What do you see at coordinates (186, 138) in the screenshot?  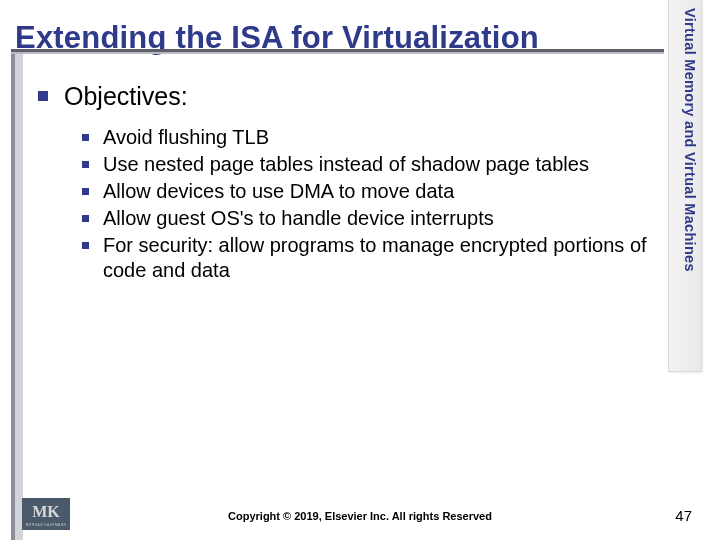 I see `lvl2-text: Avoid flushing TLB` at bounding box center [186, 138].